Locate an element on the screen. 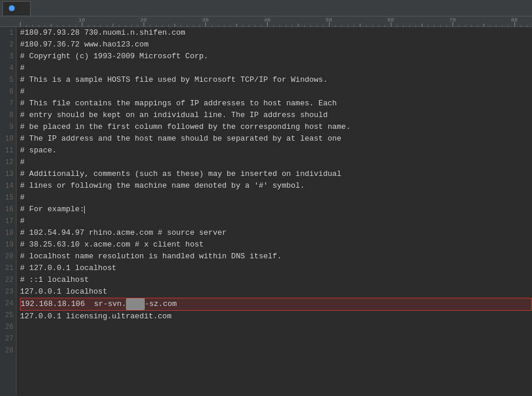  line-number: 22 is located at coordinates (8, 280).